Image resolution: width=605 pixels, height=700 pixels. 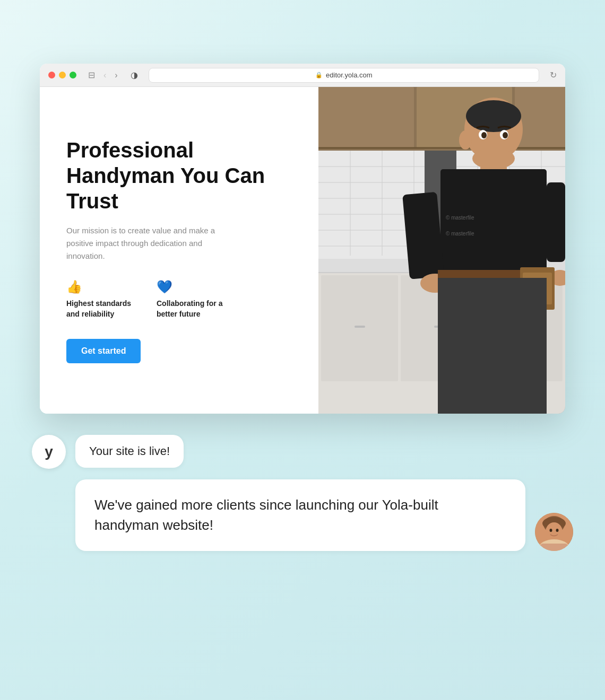 I want to click on feature-item-1: 👍 Highest standards and reliability, so click(x=101, y=299).